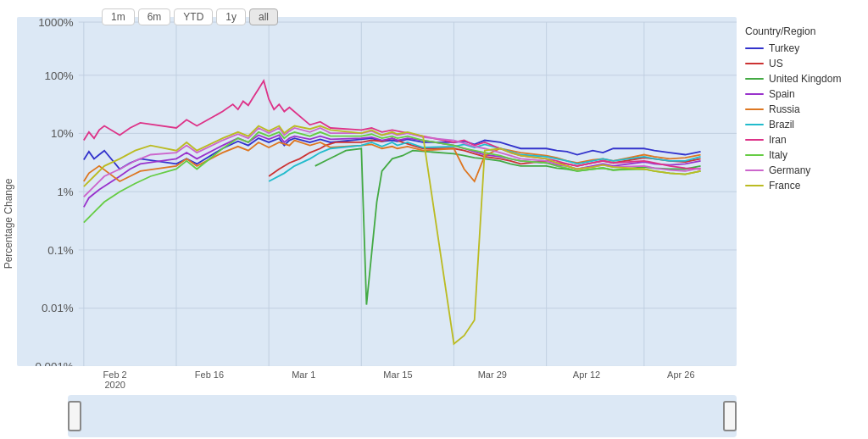  What do you see at coordinates (782, 125) in the screenshot?
I see `legend-label-brazil: Brazil` at bounding box center [782, 125].